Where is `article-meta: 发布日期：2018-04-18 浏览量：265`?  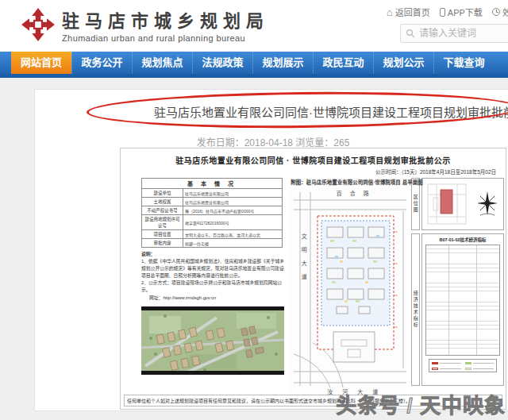
article-meta: 发布日期：2018-04-18 浏览量：265 is located at coordinates (271, 141).